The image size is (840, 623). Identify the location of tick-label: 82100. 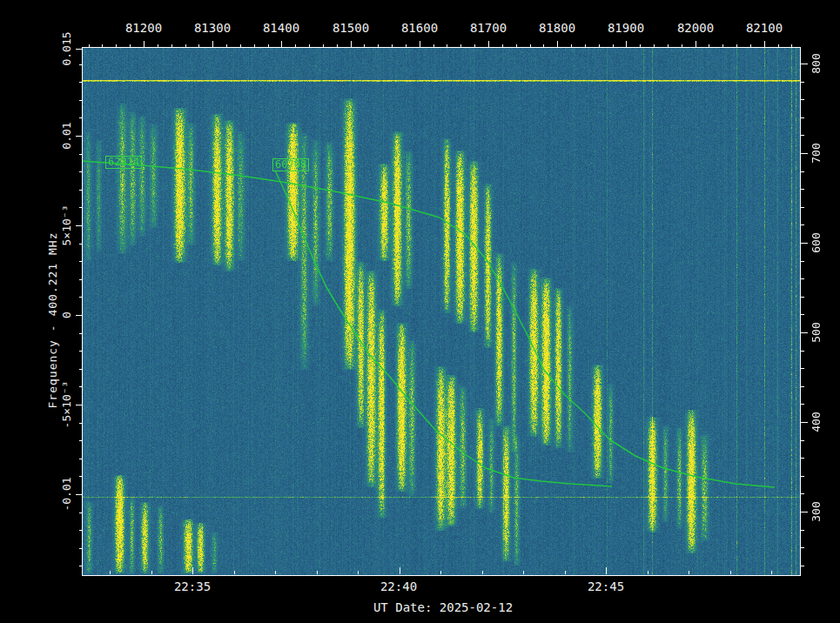
(764, 28).